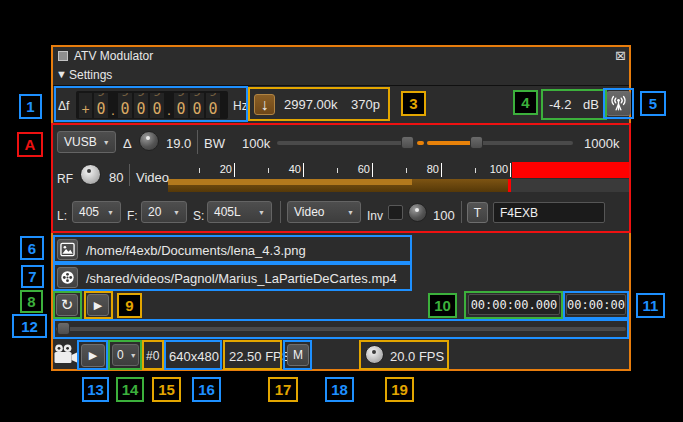 The width and height of the screenshot is (683, 422). Describe the element at coordinates (228, 212) in the screenshot. I see `standard-value: 405L` at that location.